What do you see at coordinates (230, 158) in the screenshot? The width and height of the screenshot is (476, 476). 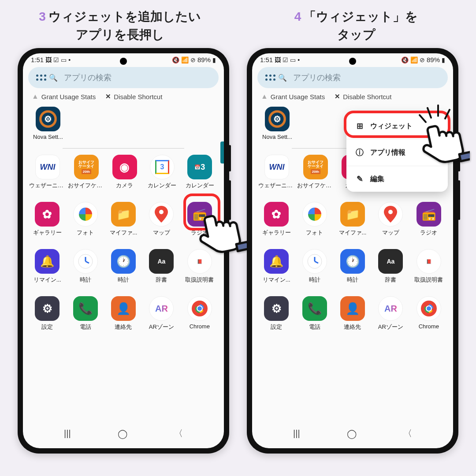 I see `volume-button` at bounding box center [230, 158].